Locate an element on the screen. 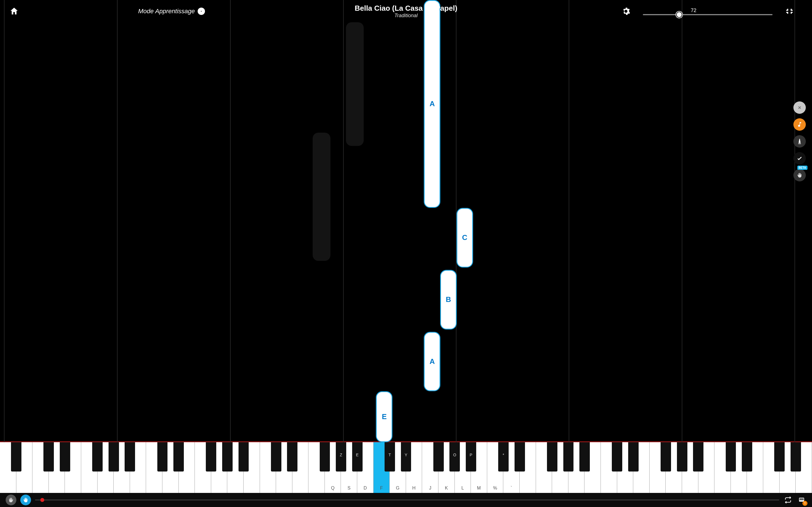 The width and height of the screenshot is (812, 507). close-side-button is located at coordinates (800, 107).